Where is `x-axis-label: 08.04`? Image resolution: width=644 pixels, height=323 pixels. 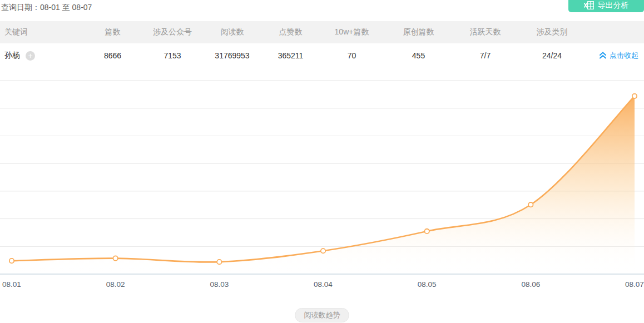 x-axis-label: 08.04 is located at coordinates (323, 285).